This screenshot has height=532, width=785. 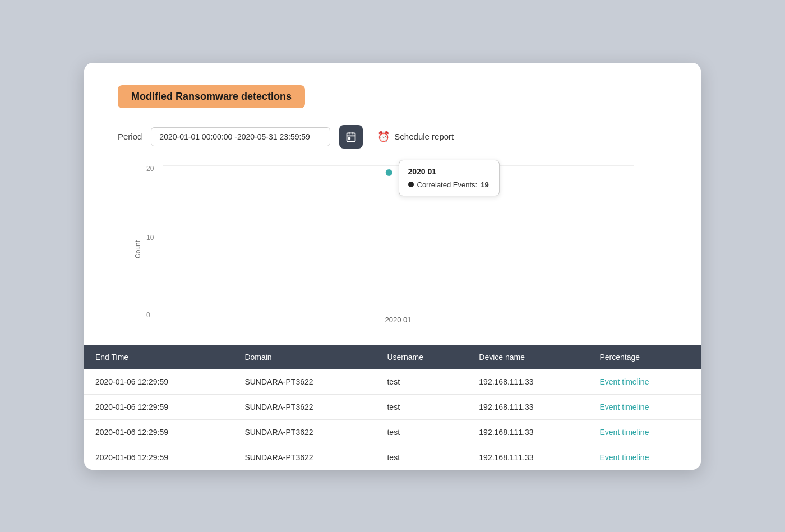 What do you see at coordinates (645, 357) in the screenshot?
I see `col-percentage: Percentage` at bounding box center [645, 357].